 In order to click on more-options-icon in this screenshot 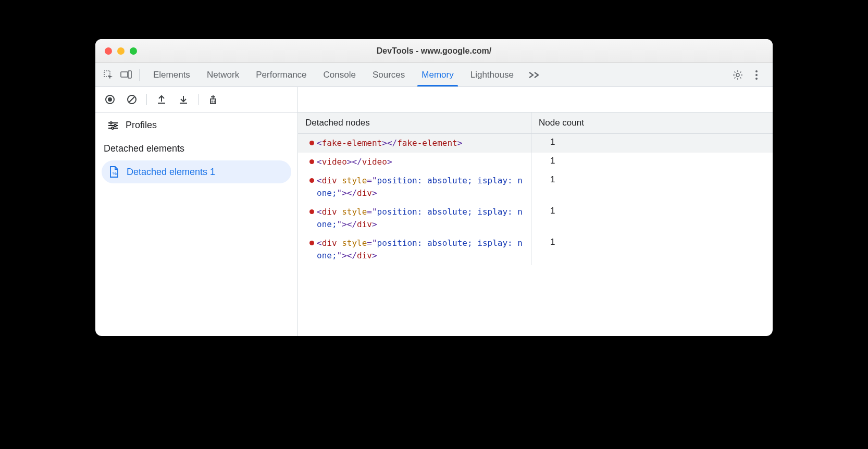, I will do `click(757, 75)`.